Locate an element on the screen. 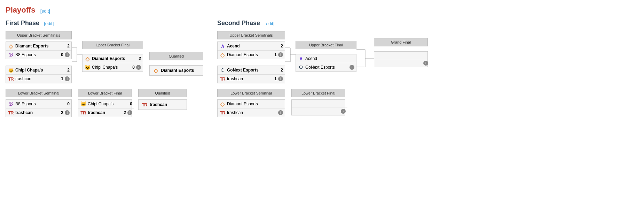 The image size is (644, 203). team-row: 🐱 Chipi Chapa's 0 is located at coordinates (106, 104).